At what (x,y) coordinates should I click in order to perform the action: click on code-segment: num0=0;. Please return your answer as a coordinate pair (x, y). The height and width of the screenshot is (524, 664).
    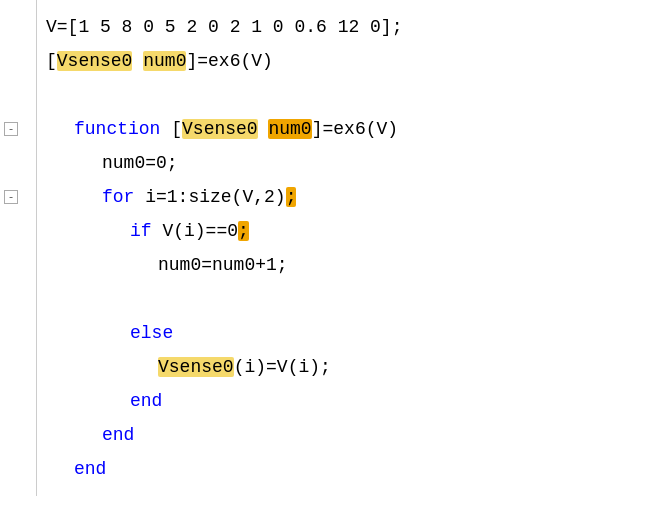
    Looking at the image, I should click on (140, 163).